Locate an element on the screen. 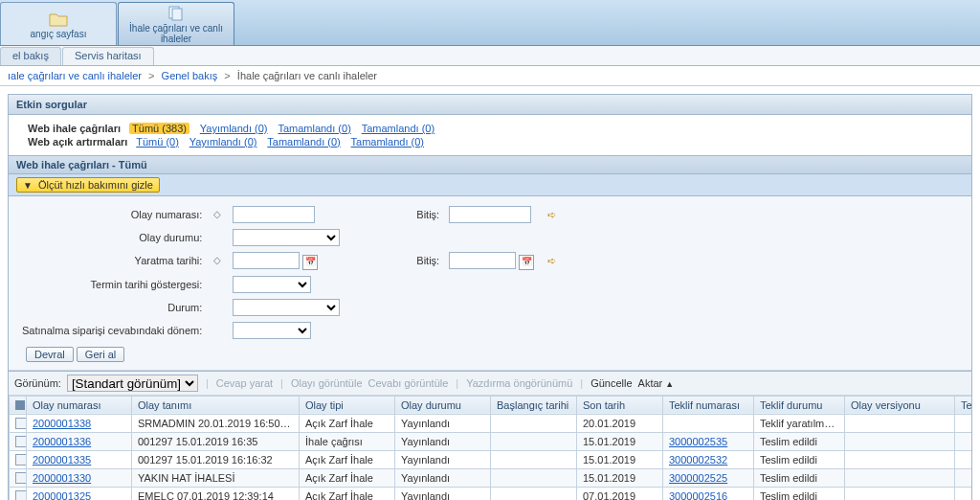  query-completed2-auc: Tamamlandı (0) is located at coordinates (388, 142).